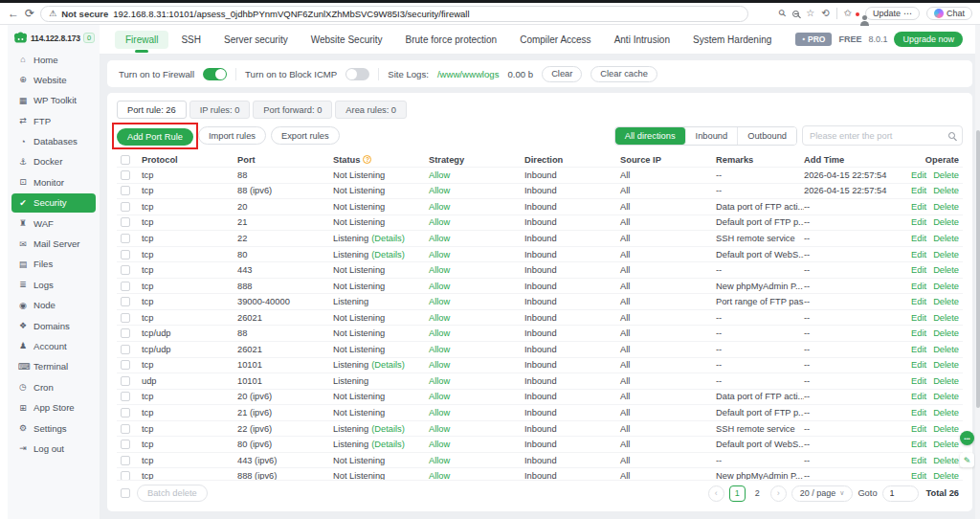 The height and width of the screenshot is (519, 980). What do you see at coordinates (394, 13) in the screenshot?
I see `address-bar: ⚠ Not secure 192.168.8.31:10101/apsess_0…` at bounding box center [394, 13].